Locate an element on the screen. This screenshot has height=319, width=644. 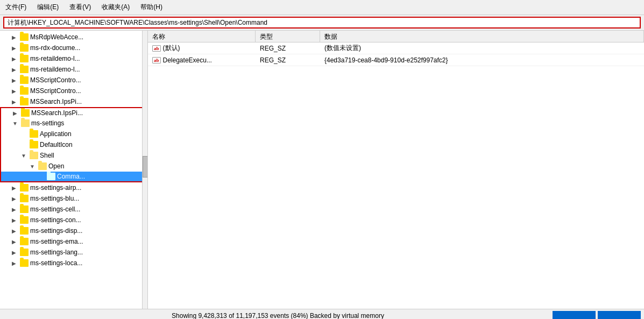
folder-icon-mssettings is located at coordinates (25, 123).